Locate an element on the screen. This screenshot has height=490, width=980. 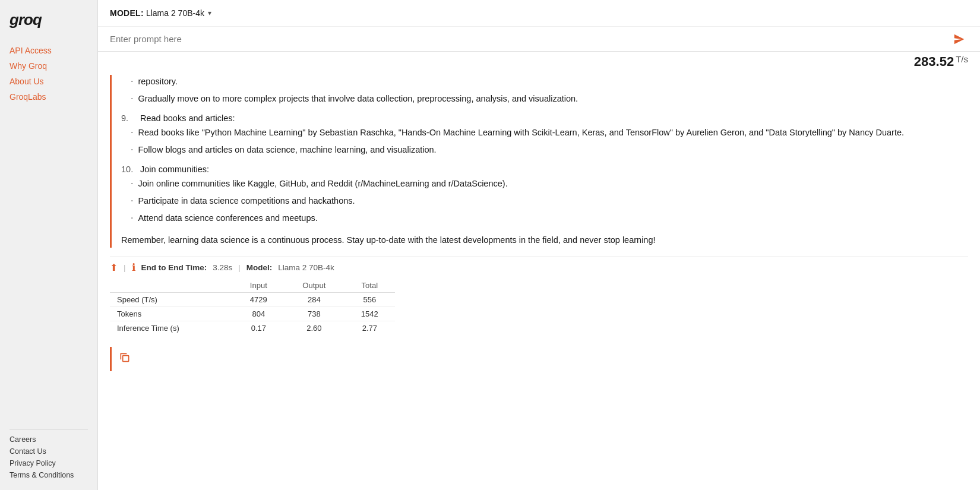
groq-logo: groq is located at coordinates (49, 20).